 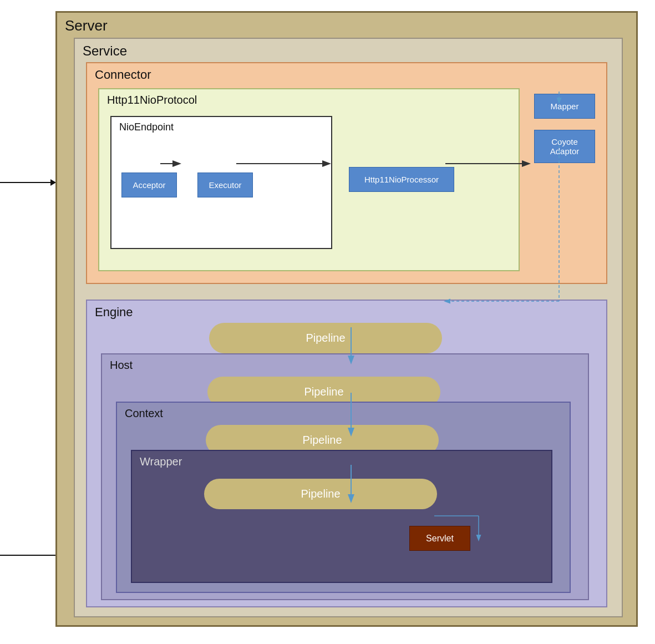 I want to click on service-label: Service, so click(x=105, y=51).